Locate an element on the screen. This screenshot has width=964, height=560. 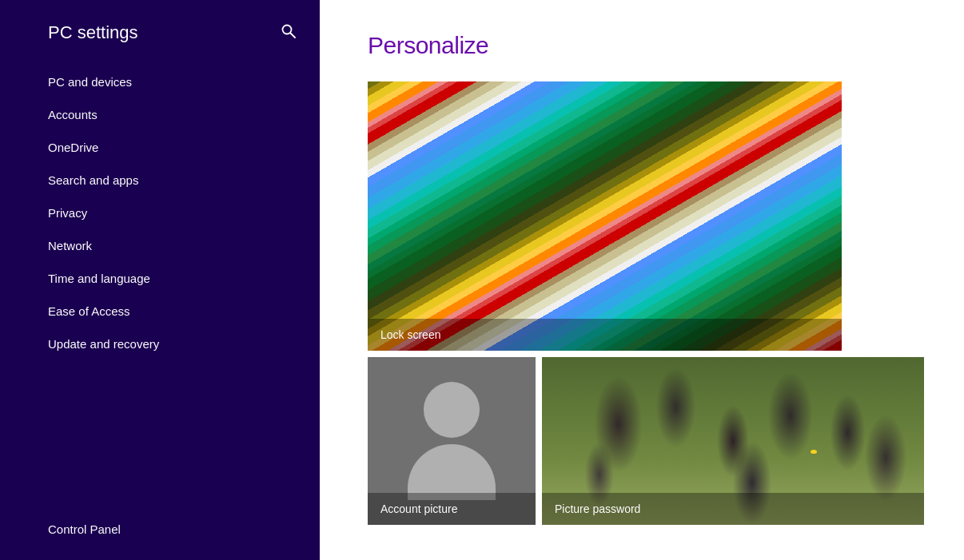
sidebar-item-search-and-apps: Search and apps is located at coordinates (160, 181).